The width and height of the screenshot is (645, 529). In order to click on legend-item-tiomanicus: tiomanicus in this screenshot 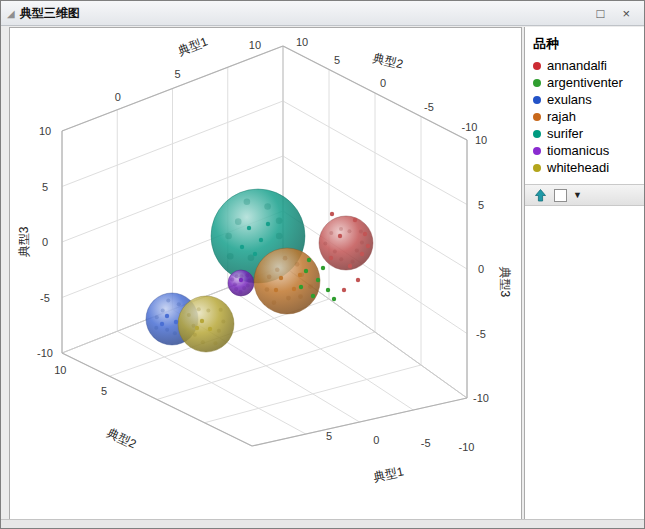, I will do `click(589, 150)`.